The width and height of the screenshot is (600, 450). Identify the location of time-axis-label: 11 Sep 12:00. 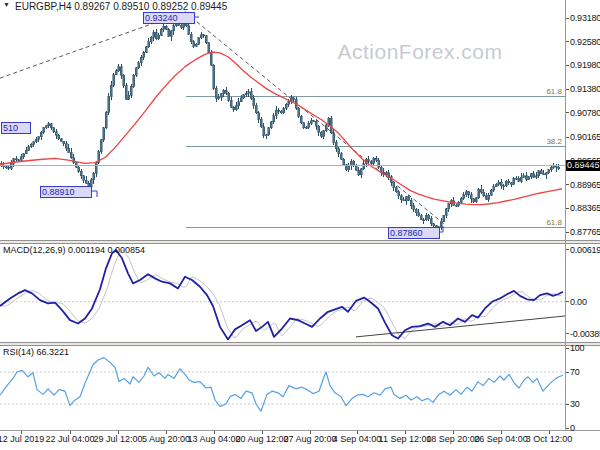
(406, 439).